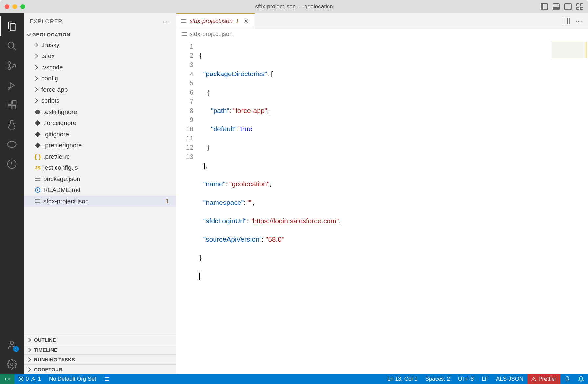 Image resolution: width=588 pixels, height=384 pixels. What do you see at coordinates (246, 21) in the screenshot?
I see `tab-close-icon: ✕` at bounding box center [246, 21].